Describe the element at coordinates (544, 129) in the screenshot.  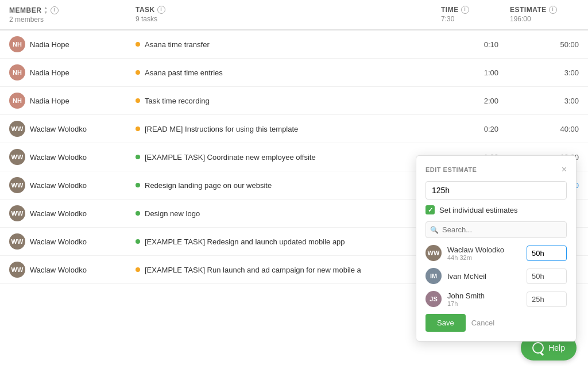
I see `estimate-cell: 40:00` at that location.